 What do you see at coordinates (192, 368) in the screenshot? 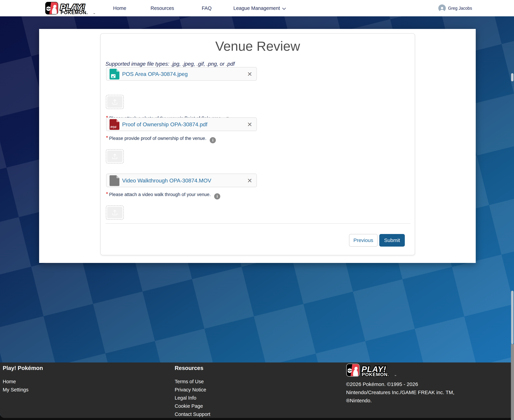
I see `footer-resources-heading: Resources` at bounding box center [192, 368].